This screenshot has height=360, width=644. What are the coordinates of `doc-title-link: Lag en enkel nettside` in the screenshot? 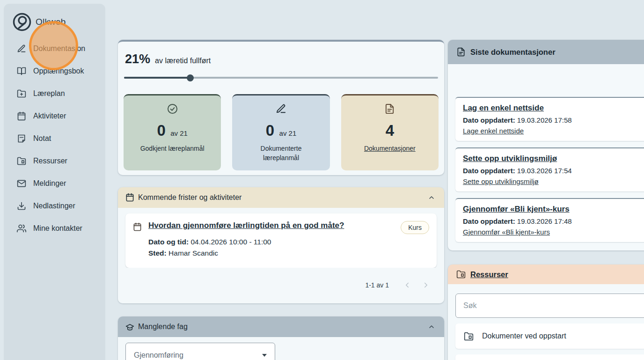 It's located at (504, 108).